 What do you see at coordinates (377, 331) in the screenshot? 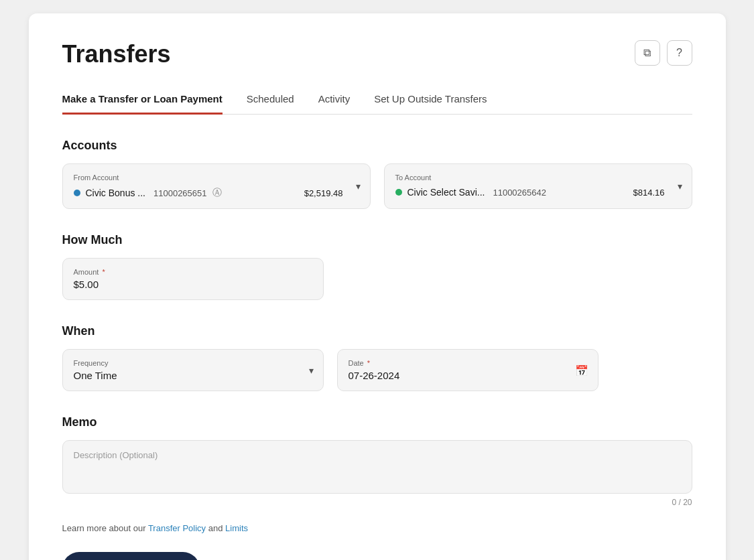
I see `when-label: When` at bounding box center [377, 331].